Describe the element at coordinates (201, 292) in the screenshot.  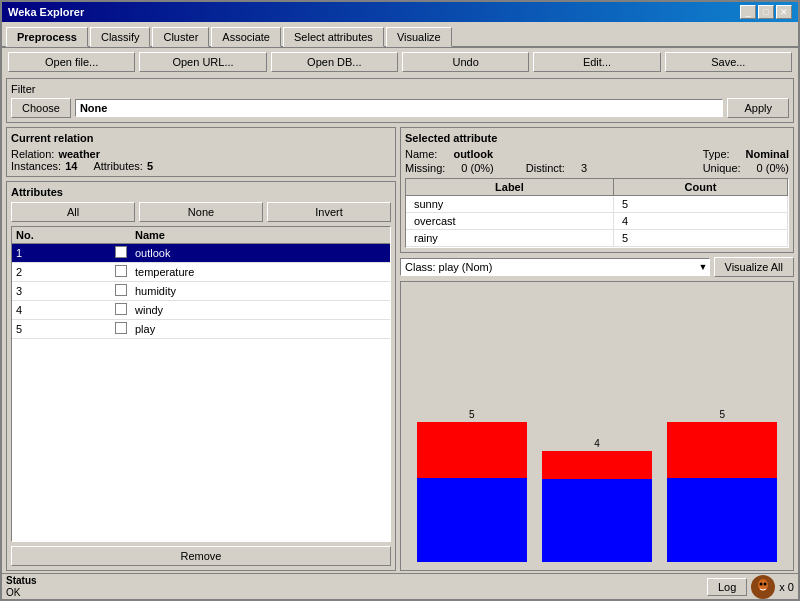
I see `table-row: 3 humidity` at that location.